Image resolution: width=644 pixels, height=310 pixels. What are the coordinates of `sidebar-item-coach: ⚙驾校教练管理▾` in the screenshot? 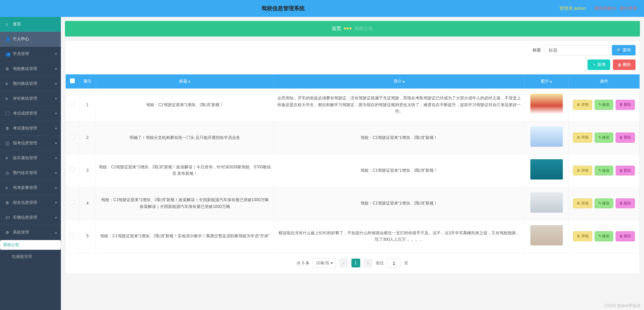 It's located at (30, 69).